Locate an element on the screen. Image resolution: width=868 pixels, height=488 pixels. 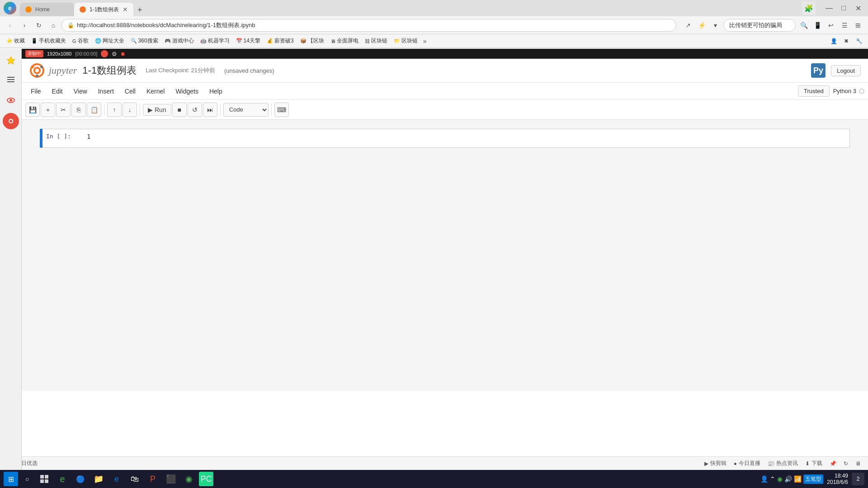
screen2-item: 🖥 is located at coordinates (858, 464).